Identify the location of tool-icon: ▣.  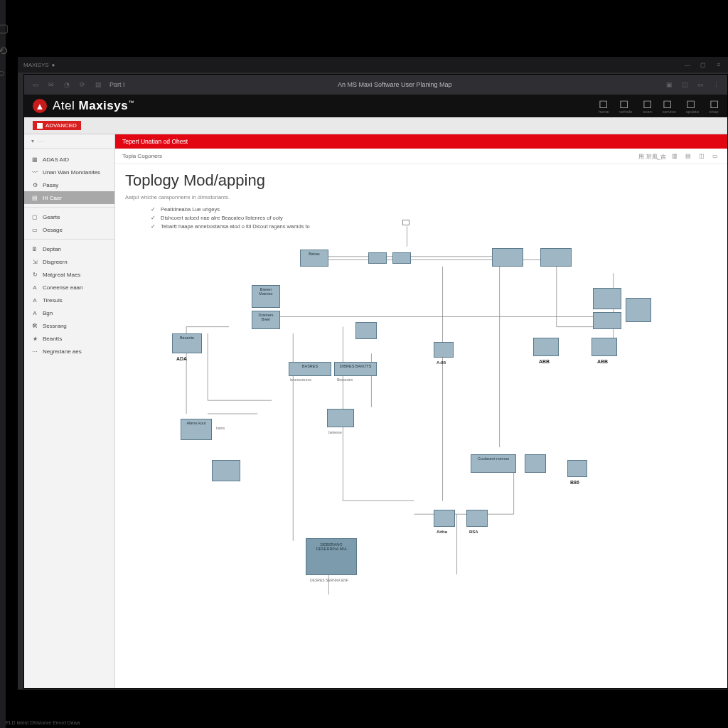
(669, 85).